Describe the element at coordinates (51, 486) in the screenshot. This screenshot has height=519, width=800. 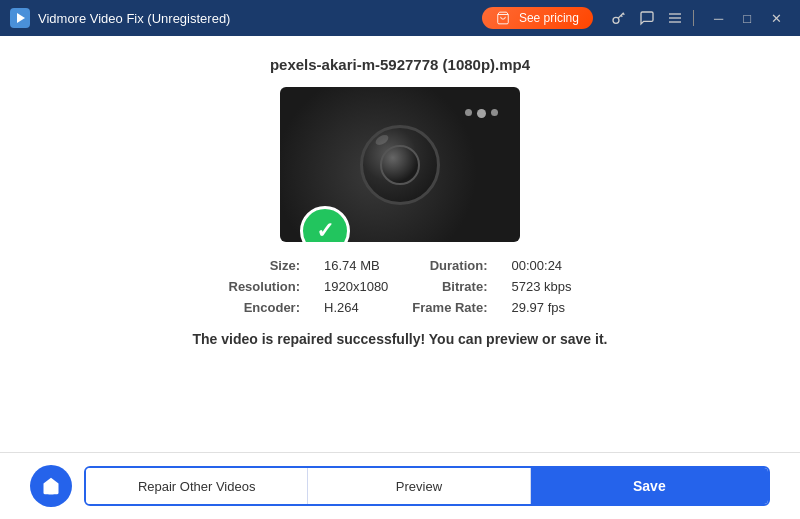
I see `home-icon` at that location.